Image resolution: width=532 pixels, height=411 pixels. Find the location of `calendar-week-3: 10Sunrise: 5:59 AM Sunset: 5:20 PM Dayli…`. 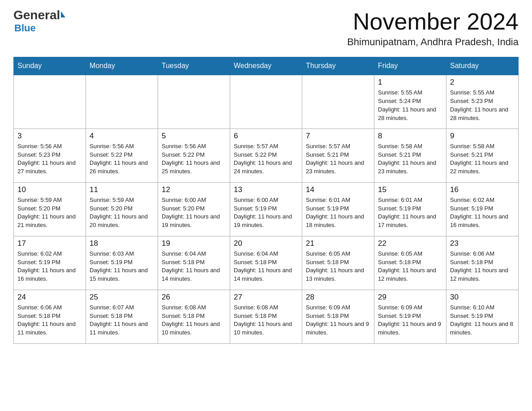

calendar-week-3: 10Sunrise: 5:59 AM Sunset: 5:20 PM Dayli… is located at coordinates (266, 209).